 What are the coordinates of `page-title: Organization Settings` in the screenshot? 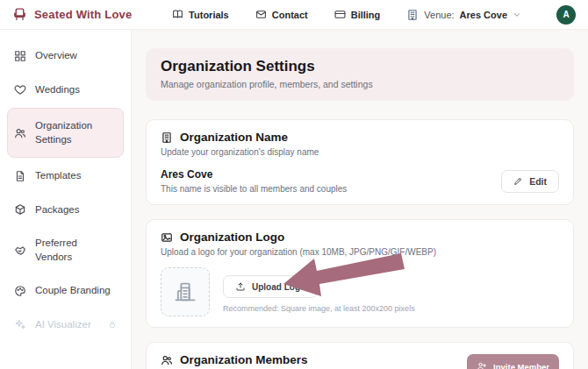 It's located at (360, 67).